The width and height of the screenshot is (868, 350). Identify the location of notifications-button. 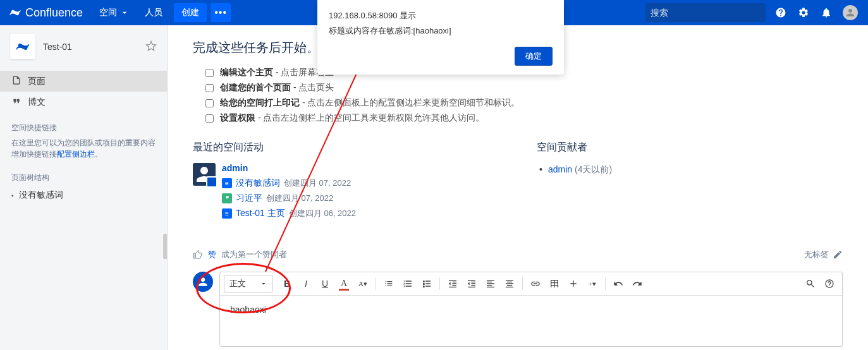
(826, 13).